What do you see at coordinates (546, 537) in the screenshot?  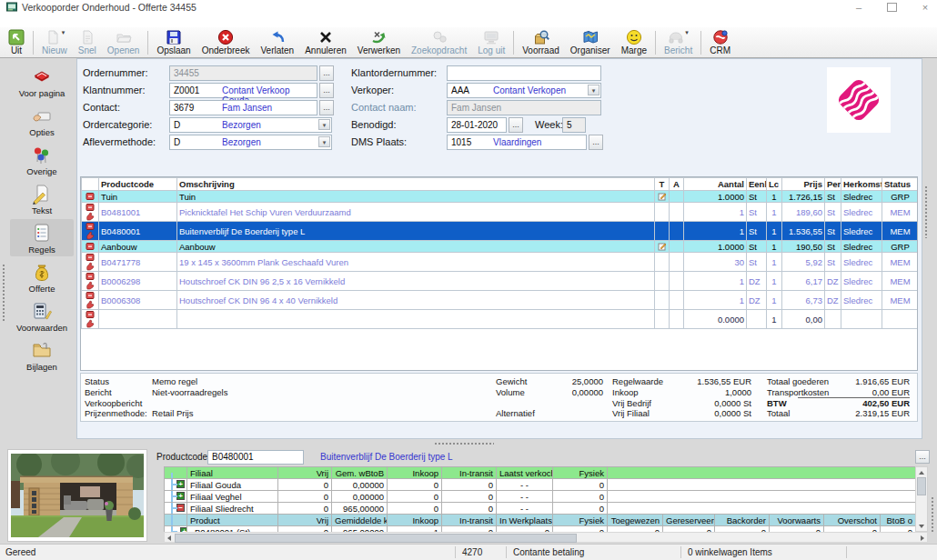 I see `stock-grid-hscrollbar` at bounding box center [546, 537].